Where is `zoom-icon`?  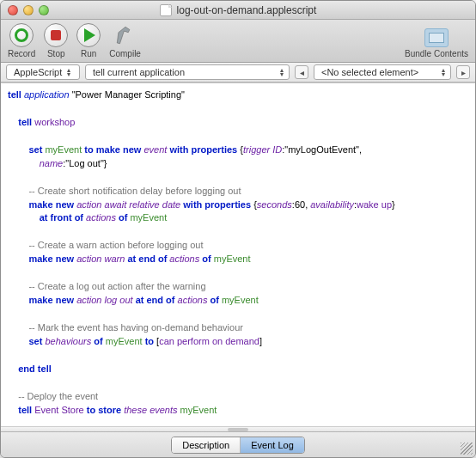
zoom-icon is located at coordinates (44, 10).